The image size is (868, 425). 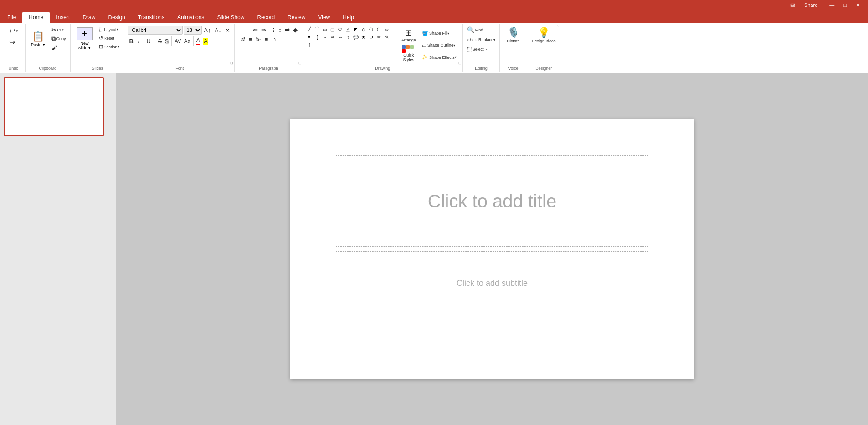 What do you see at coordinates (228, 30) in the screenshot?
I see `clear-formatting-button: ✕` at bounding box center [228, 30].